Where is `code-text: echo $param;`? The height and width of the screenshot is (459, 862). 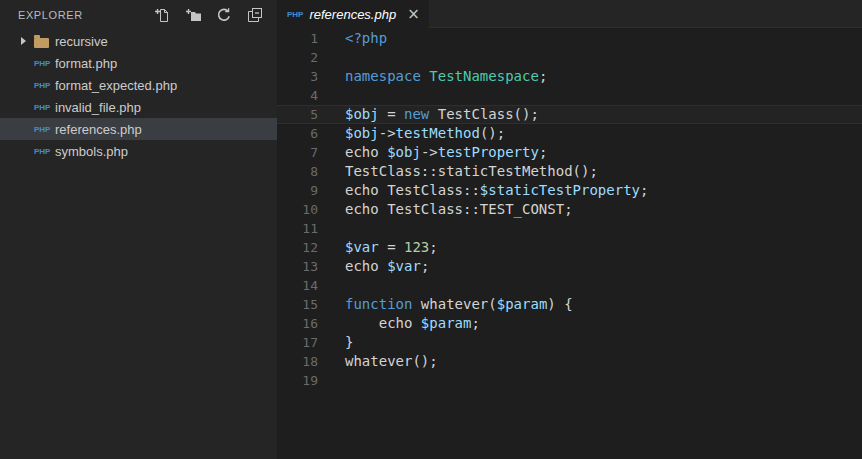
code-text: echo $param; is located at coordinates (399, 324).